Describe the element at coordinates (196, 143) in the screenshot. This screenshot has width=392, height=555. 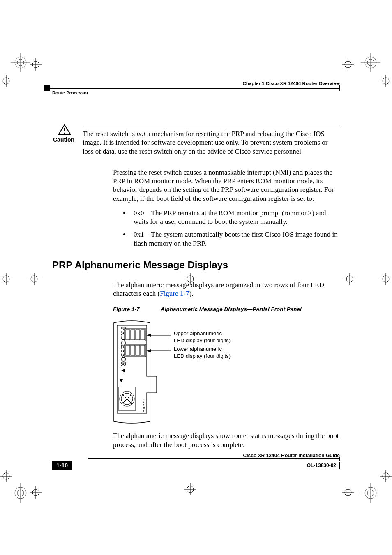
I see `caution-block: Caution The reset switch is not a mechan…` at that location.